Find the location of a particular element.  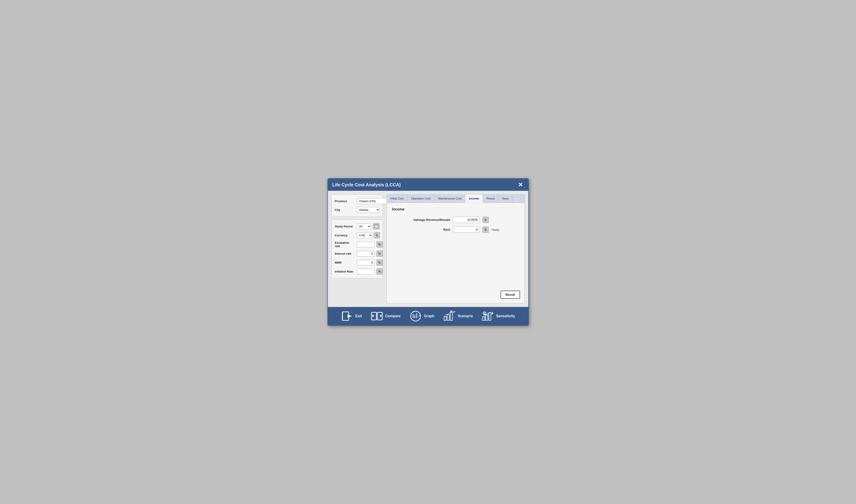

scenario-label: Scenario is located at coordinates (465, 316).